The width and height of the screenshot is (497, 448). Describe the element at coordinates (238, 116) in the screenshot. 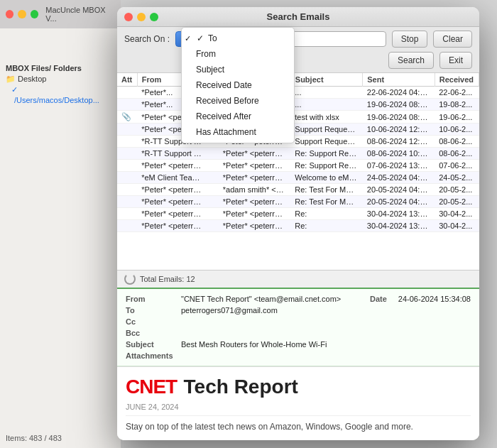

I see `dropdown-item-received-after: Received After` at that location.